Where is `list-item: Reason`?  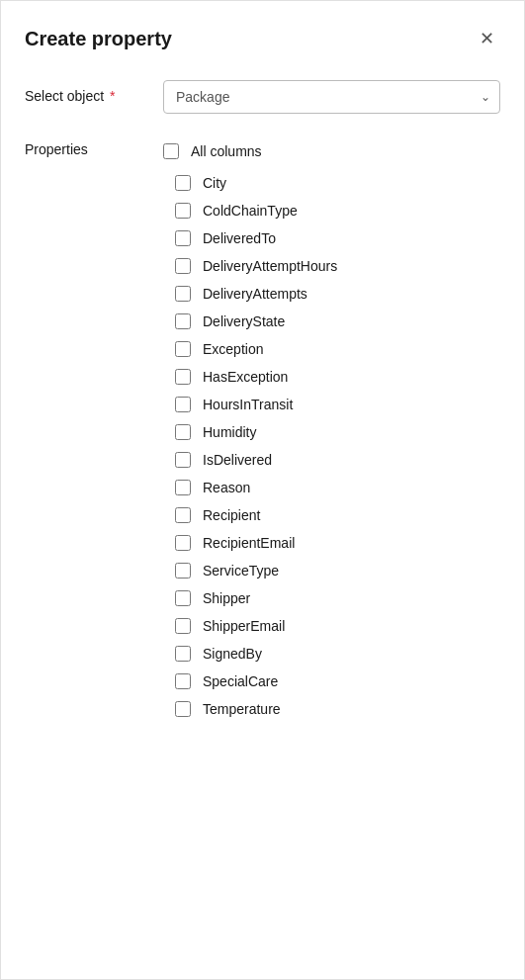 list-item: Reason is located at coordinates (338, 488).